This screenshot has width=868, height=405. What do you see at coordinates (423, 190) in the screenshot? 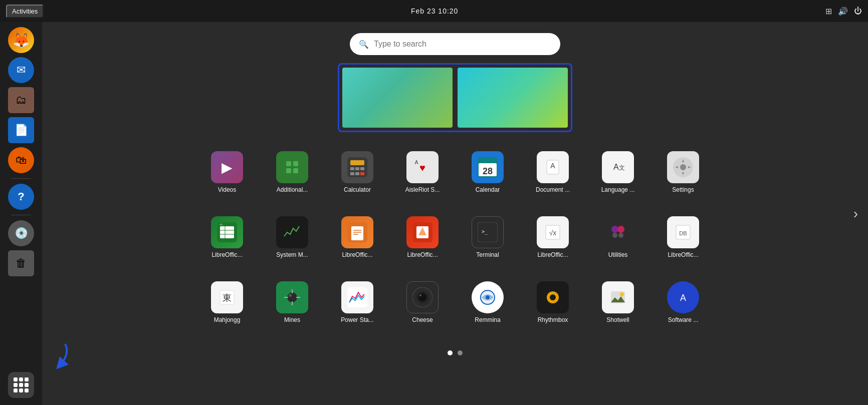
I see `app-label-aisleriot: AisleRiot S...` at bounding box center [423, 190].